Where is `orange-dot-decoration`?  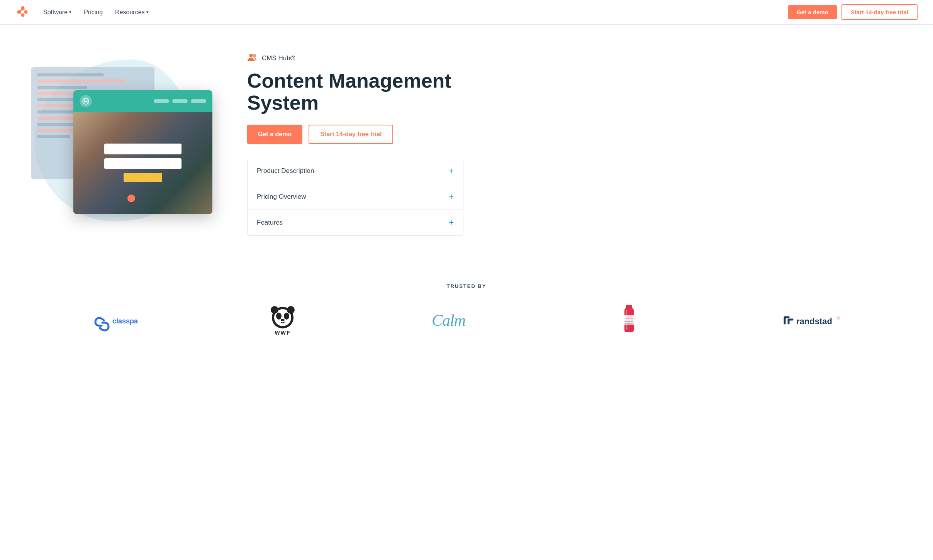 orange-dot-decoration is located at coordinates (131, 198).